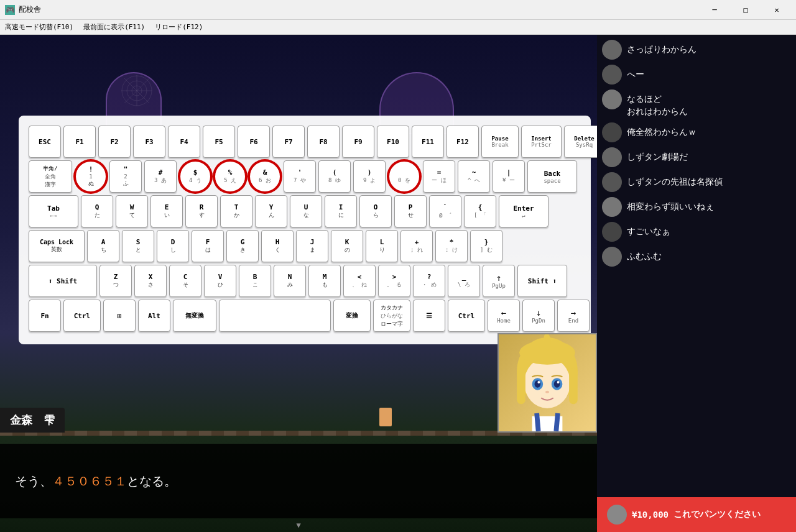  Describe the element at coordinates (91, 177) in the screenshot. I see `key-1: !1ぬ` at that location.